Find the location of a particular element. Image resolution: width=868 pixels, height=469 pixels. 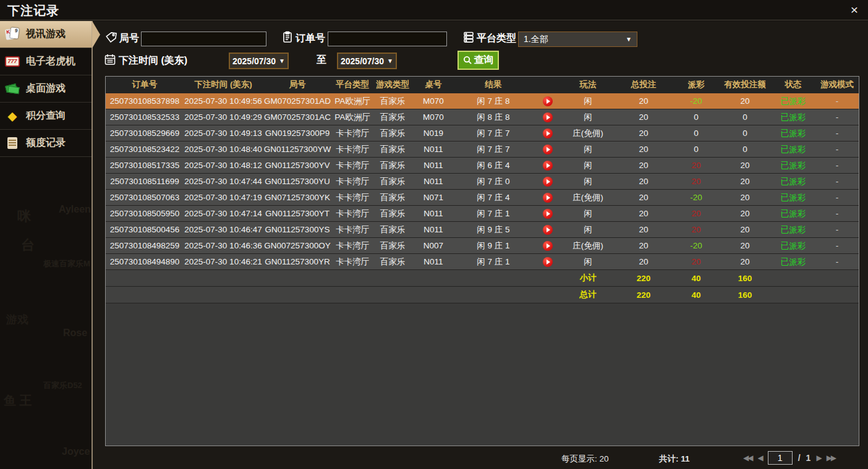

cell-round-no: GN011257300YU is located at coordinates (297, 182).